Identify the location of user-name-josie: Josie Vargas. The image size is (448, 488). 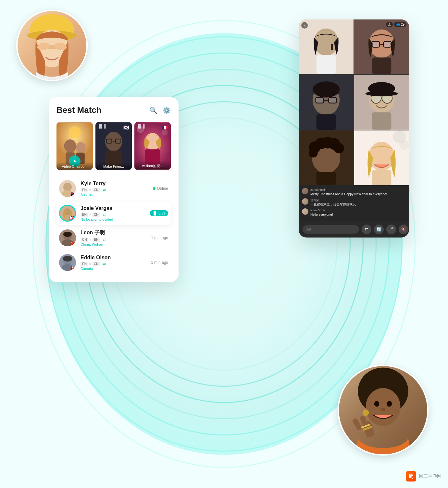
(115, 208).